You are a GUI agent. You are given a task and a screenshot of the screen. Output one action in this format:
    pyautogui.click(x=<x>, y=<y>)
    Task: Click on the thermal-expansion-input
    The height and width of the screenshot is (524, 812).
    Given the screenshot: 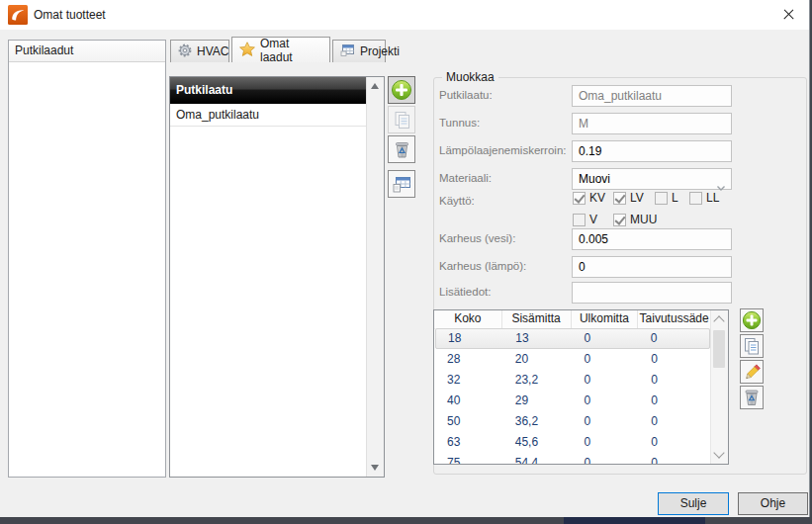 What is the action you would take?
    pyautogui.click(x=652, y=151)
    